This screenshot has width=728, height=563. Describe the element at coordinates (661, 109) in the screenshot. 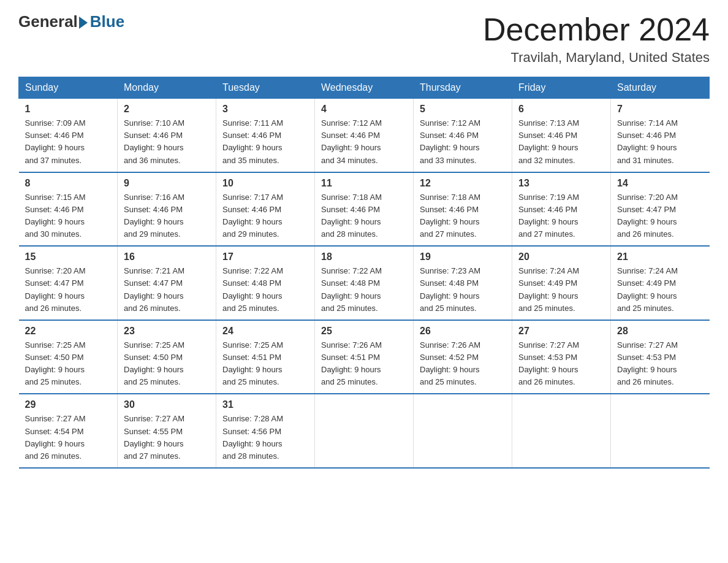

I see `day-number: 7` at that location.